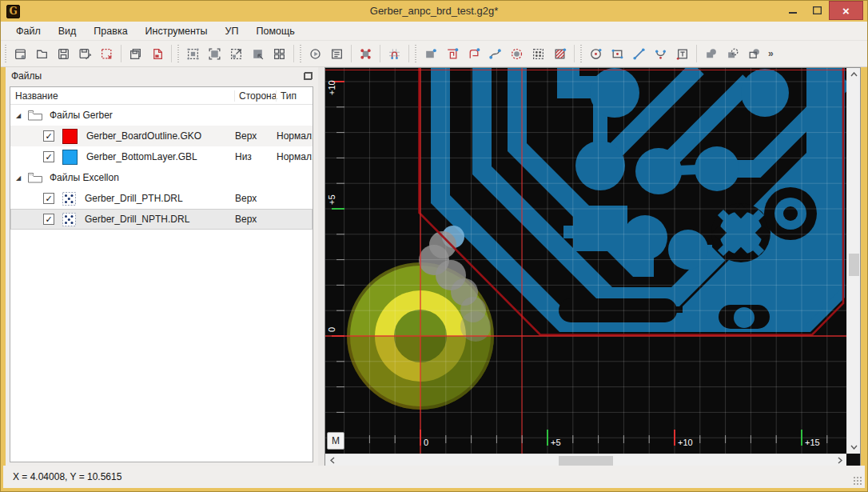  I want to click on scroll-up-button, so click(854, 74).